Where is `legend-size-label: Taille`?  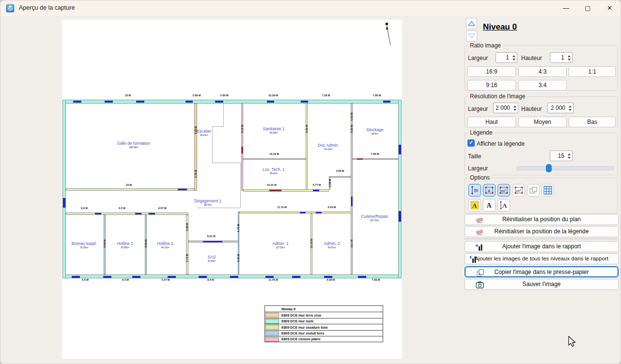 legend-size-label: Taille is located at coordinates (475, 156).